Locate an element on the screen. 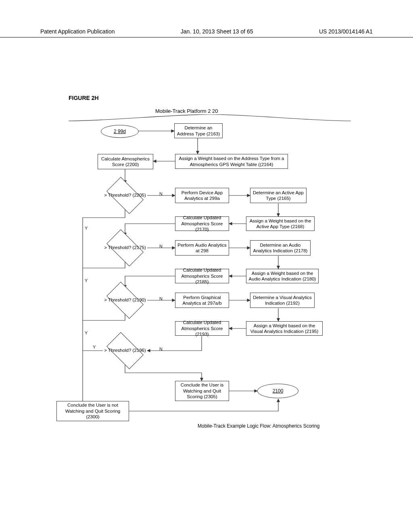 Image resolution: width=413 pixels, height=532 pixels. start-label: 2 99d is located at coordinates (120, 131).